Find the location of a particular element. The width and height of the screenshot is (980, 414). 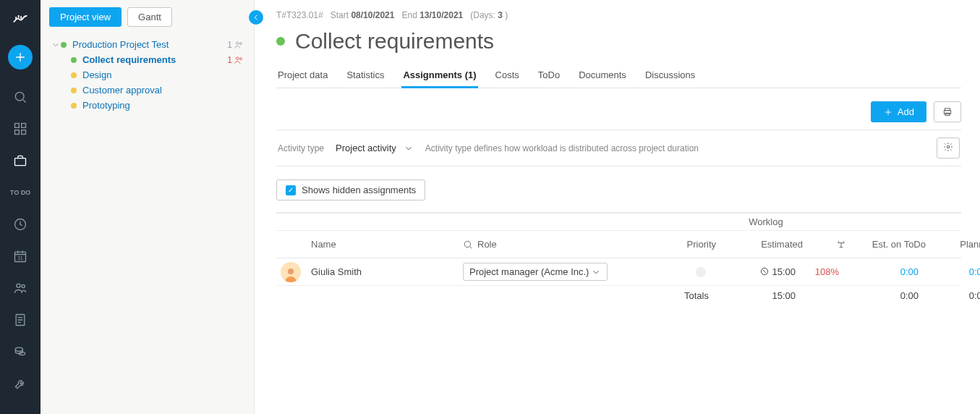

chevron-down-icon is located at coordinates (56, 45).